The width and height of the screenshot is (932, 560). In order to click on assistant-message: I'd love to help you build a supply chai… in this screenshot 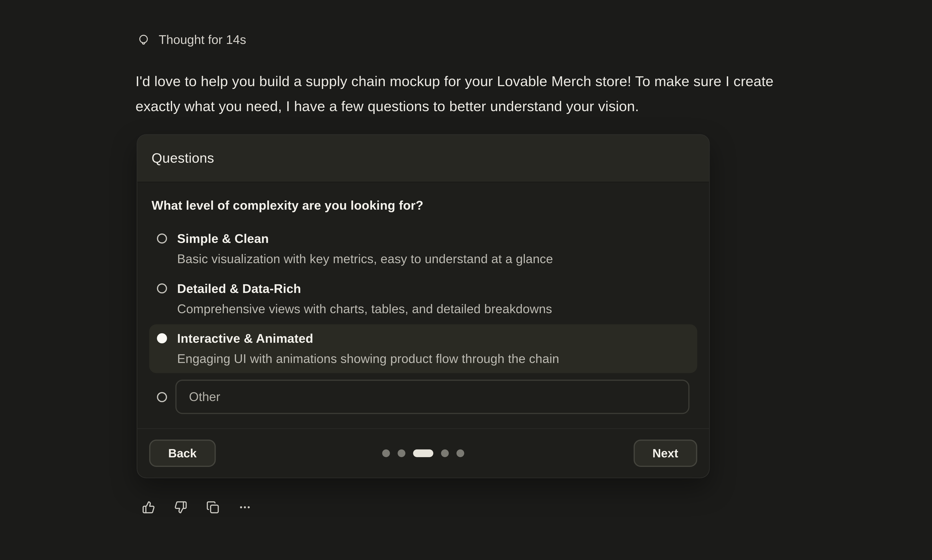, I will do `click(470, 94)`.